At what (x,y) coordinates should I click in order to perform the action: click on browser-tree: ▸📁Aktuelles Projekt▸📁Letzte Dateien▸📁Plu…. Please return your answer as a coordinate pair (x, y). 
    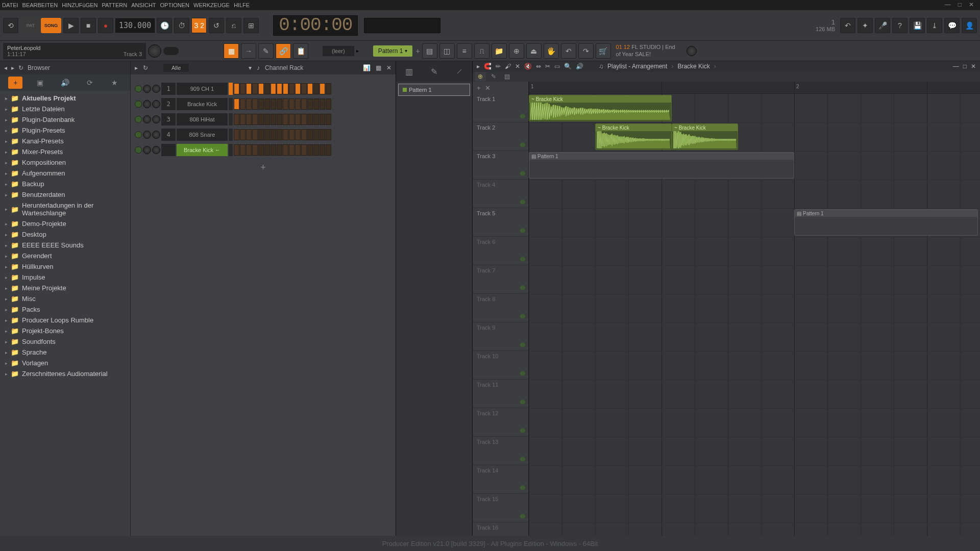
    Looking at the image, I should click on (65, 314).